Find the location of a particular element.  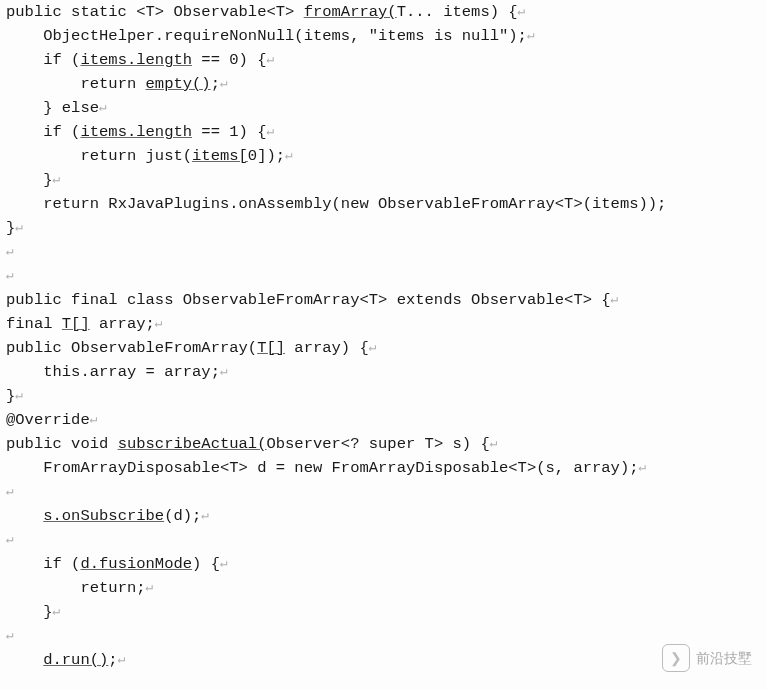

code-line: if (items.length == 1) {↵ is located at coordinates (383, 132).